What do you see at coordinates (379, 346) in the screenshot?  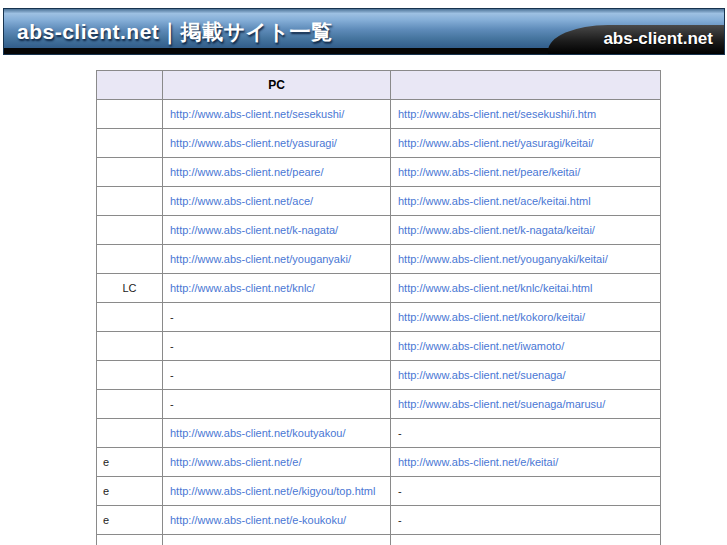 I see `table-row: - http://www.abs-client.net/iwamoto/` at bounding box center [379, 346].